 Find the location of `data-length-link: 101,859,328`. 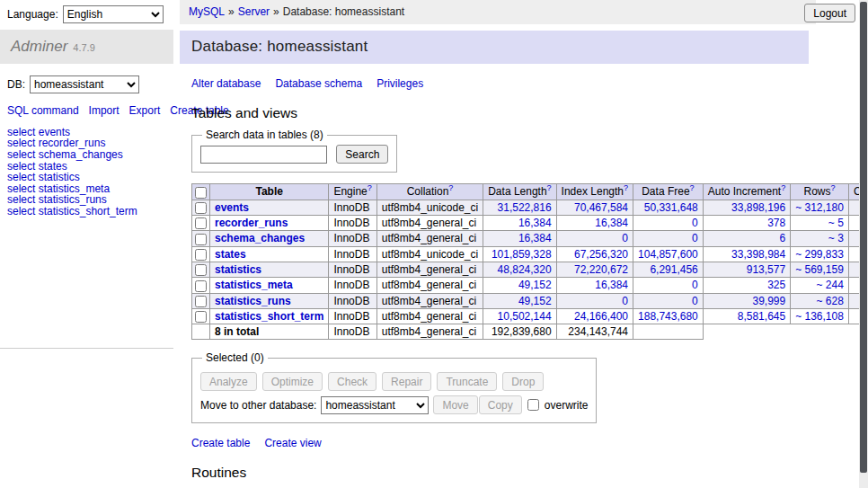

data-length-link: 101,859,328 is located at coordinates (521, 254).